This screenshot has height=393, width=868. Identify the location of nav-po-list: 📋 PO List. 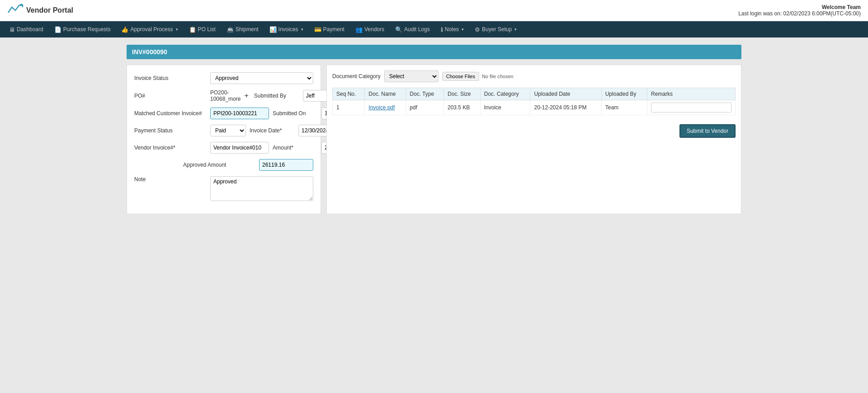
(203, 29).